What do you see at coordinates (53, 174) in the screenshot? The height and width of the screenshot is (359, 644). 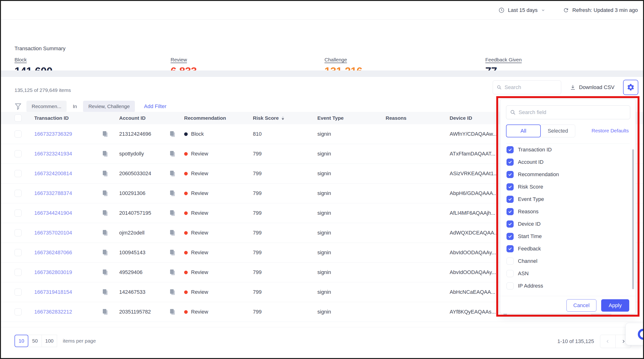 I see `transaction-id-link: 1667324200814` at bounding box center [53, 174].